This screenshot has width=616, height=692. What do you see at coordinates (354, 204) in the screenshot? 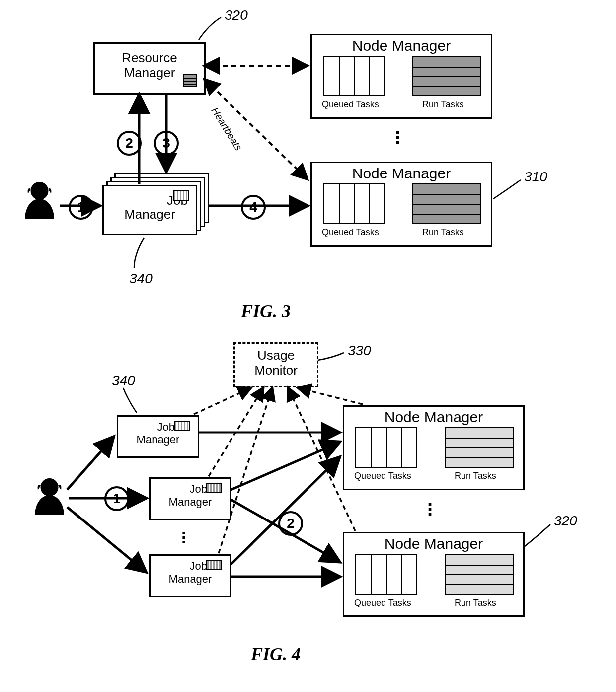
I see `nm-bot-queue-fig3` at bounding box center [354, 204].